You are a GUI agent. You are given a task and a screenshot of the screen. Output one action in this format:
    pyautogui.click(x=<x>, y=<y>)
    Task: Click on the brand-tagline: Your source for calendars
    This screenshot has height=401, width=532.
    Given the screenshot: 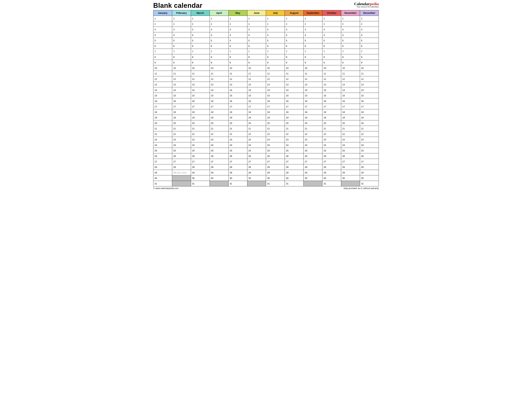 What is the action you would take?
    pyautogui.click(x=367, y=7)
    